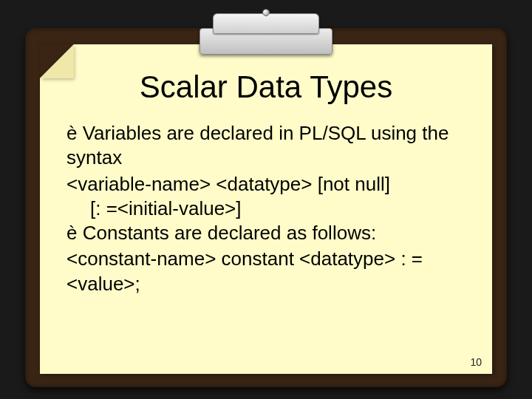 Image resolution: width=532 pixels, height=399 pixels. Describe the element at coordinates (229, 233) in the screenshot. I see `bullet-text: Constants are declared as follows:` at that location.